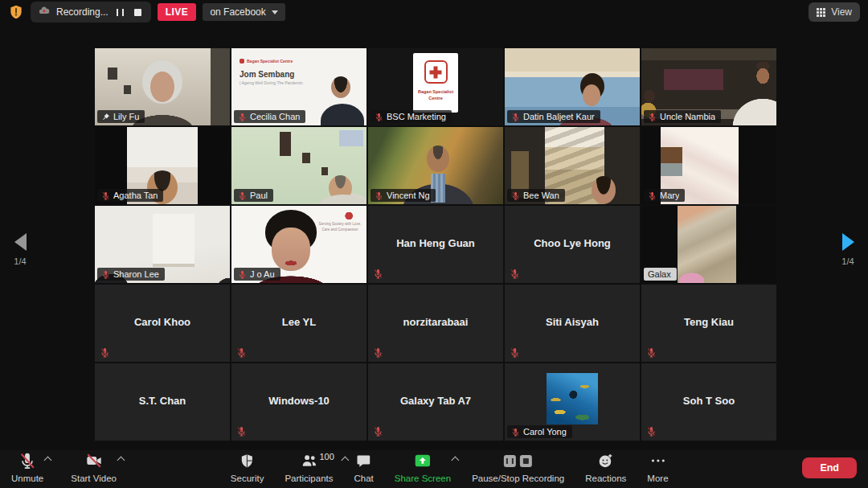 This screenshot has width=868, height=488. Describe the element at coordinates (244, 12) in the screenshot. I see `live-destination-dropdown: on Facebook` at that location.